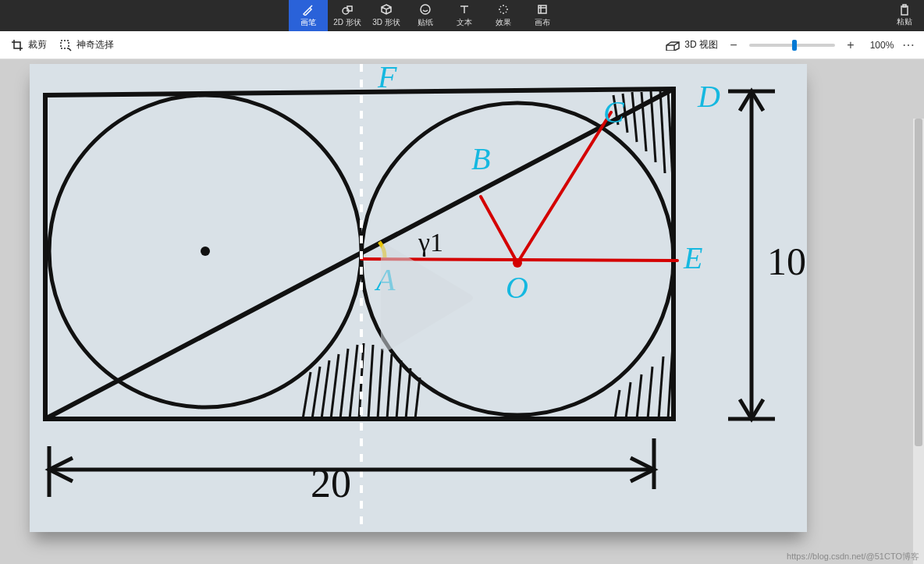  I want to click on magic-select-label: 神奇选择, so click(95, 45).